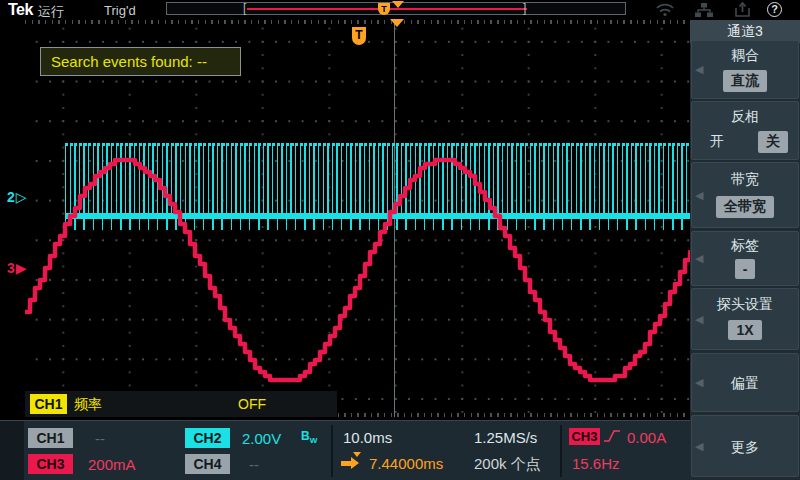  Describe the element at coordinates (406, 464) in the screenshot. I see `delay-time-value: 7.44000ms` at that location.